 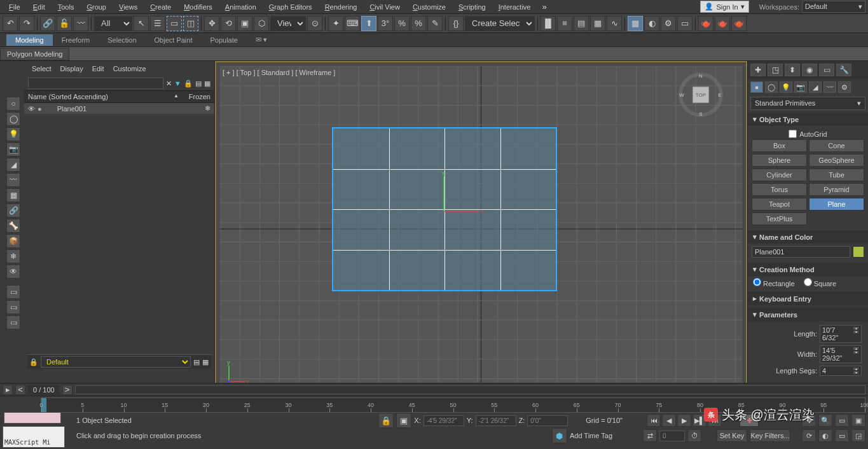 I want to click on ribbon-tab-freeform: Freeform, so click(x=76, y=40).